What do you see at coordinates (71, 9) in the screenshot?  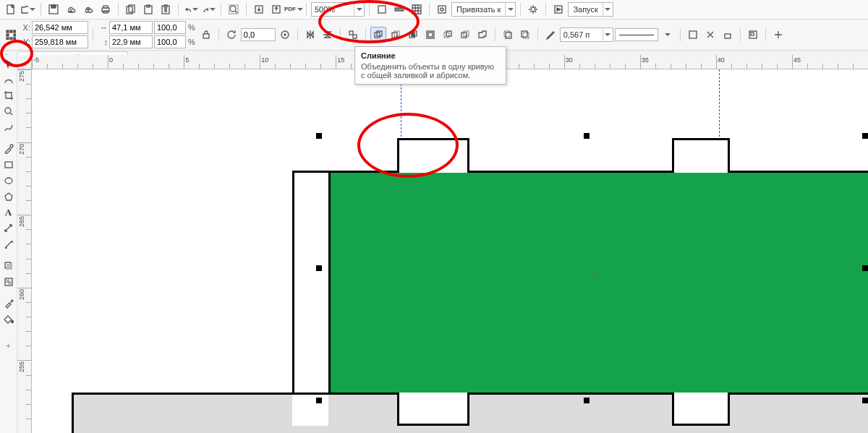 I see `cloud-down-button` at bounding box center [71, 9].